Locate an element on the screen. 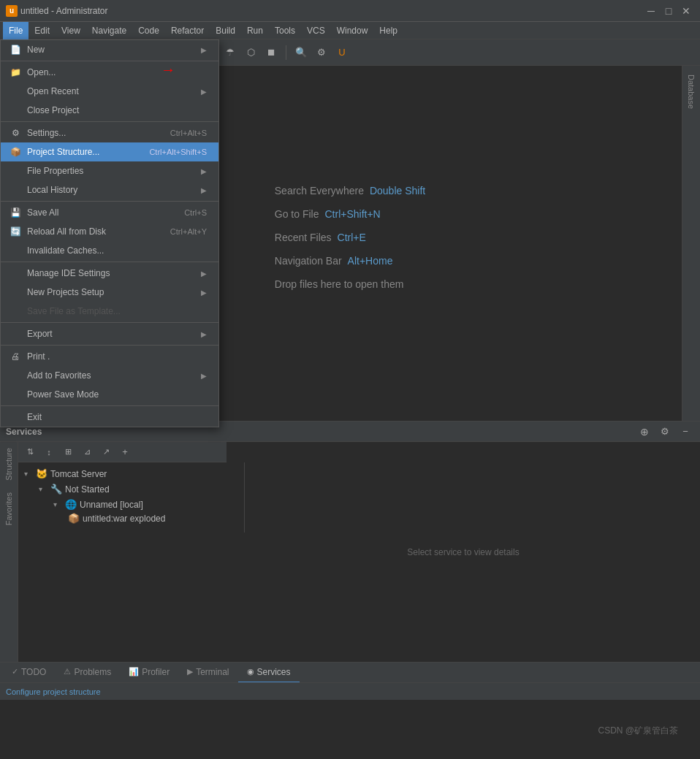 This screenshot has width=700, height=759. tab-profiler: 📊 Profiler is located at coordinates (149, 673).